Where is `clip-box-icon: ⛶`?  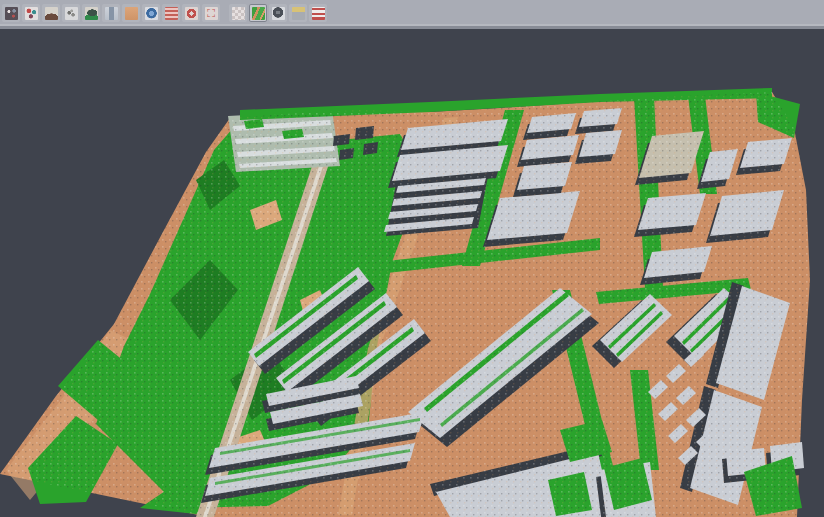
clip-box-icon: ⛶ is located at coordinates (212, 14).